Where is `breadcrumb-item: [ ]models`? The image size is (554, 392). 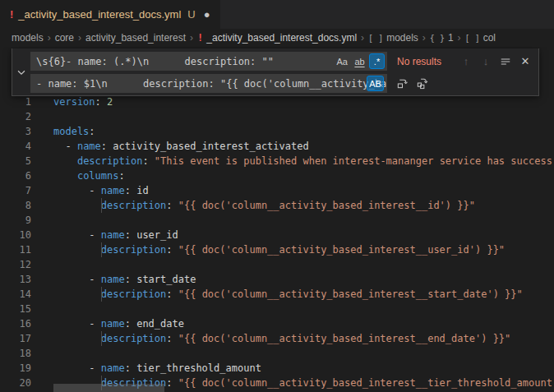
breadcrumb-item: [ ]models is located at coordinates (393, 38).